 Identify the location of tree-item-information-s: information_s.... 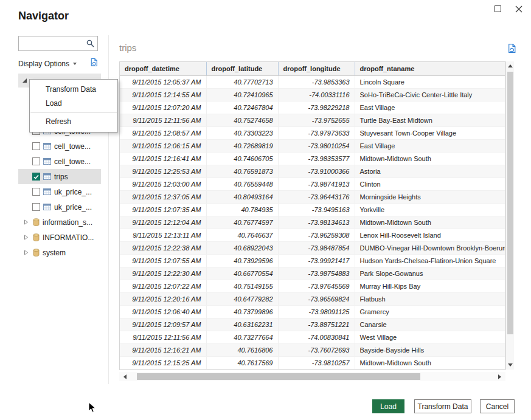
(60, 222).